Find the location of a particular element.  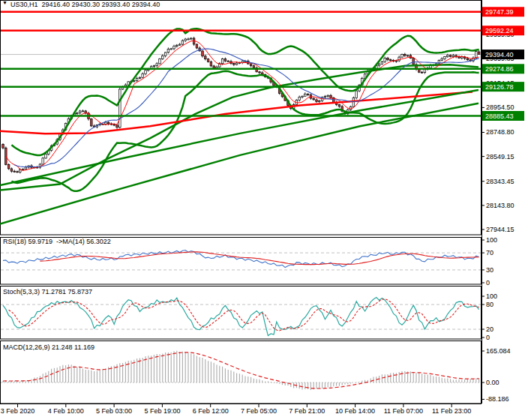

svg-text: 5 Feb 03:00 is located at coordinates (114, 411).